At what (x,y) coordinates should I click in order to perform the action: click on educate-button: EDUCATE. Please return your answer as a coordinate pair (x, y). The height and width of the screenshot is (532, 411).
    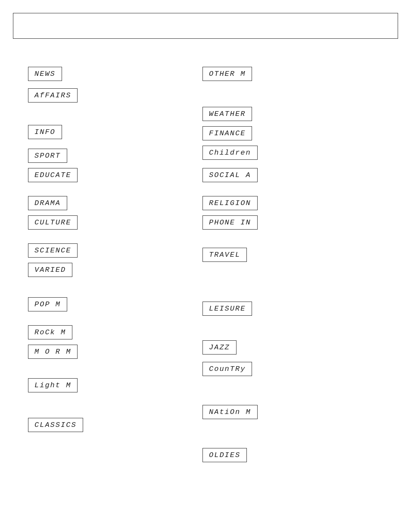
    Looking at the image, I should click on (53, 175).